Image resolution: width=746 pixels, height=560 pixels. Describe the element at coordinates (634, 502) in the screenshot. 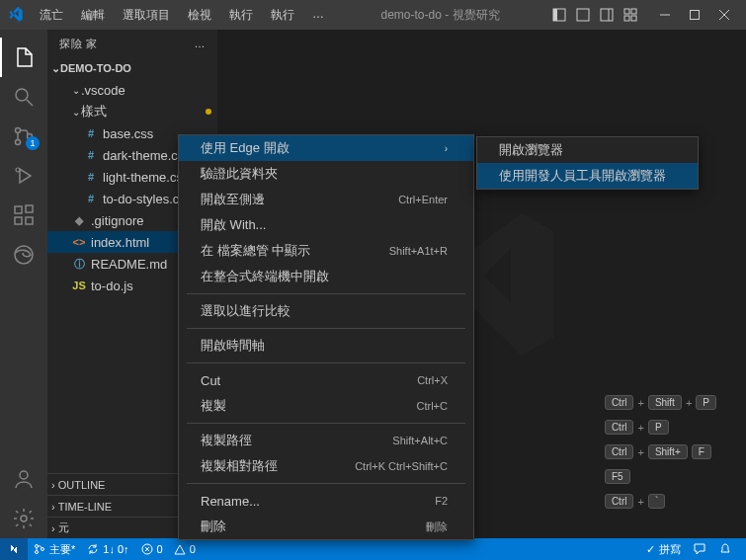

I see `shortcut-row: Ctrl+`` at that location.